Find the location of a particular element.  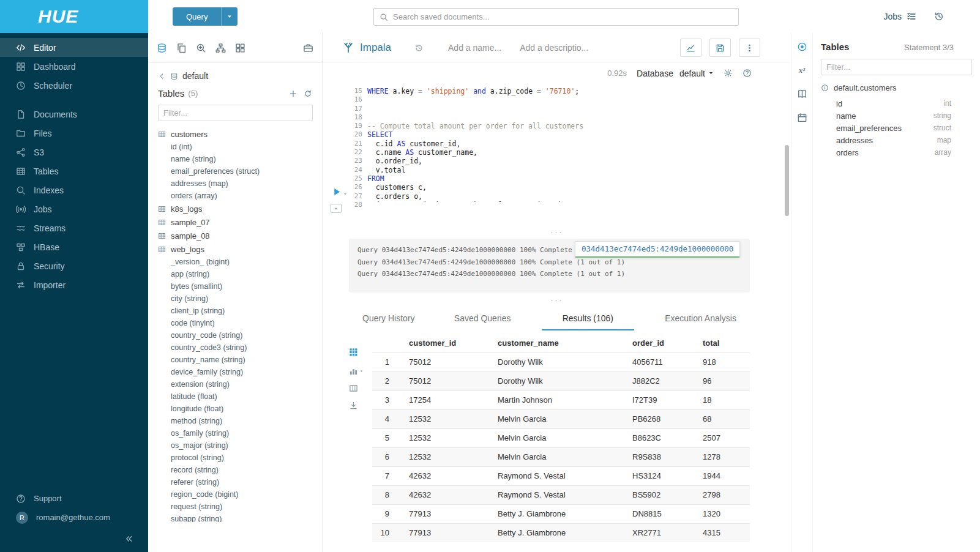

table-row: 977913Betty J. GiambroneDN88151320 is located at coordinates (561, 514).